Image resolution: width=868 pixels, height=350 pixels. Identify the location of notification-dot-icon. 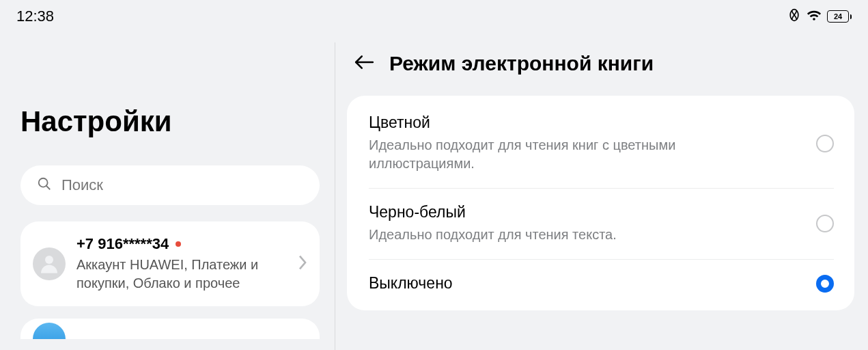
(178, 244).